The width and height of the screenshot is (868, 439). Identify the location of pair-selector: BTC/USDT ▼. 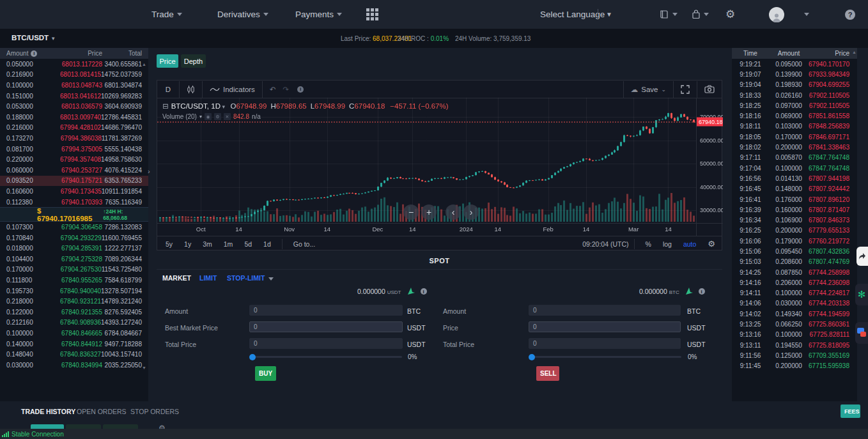
(33, 38).